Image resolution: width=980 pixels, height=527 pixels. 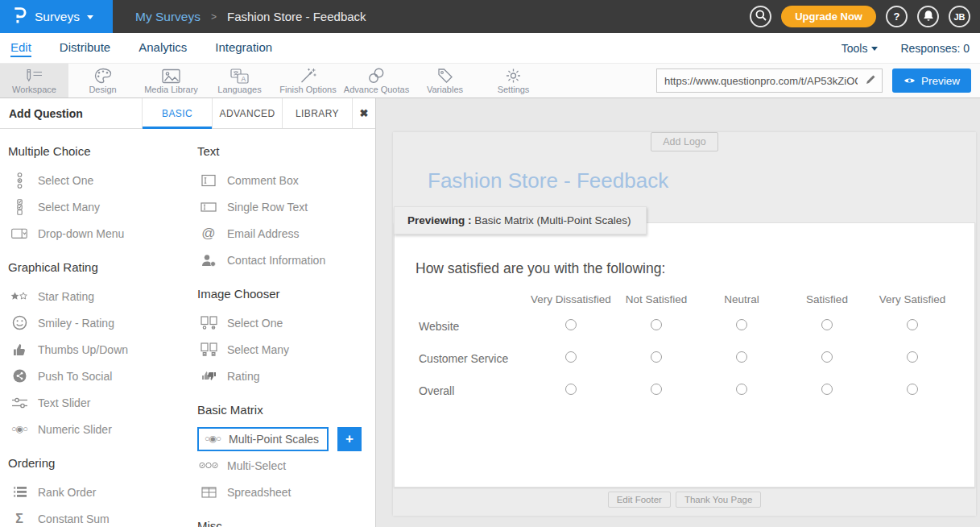 What do you see at coordinates (209, 376) in the screenshot?
I see `img-rating-icon` at bounding box center [209, 376].